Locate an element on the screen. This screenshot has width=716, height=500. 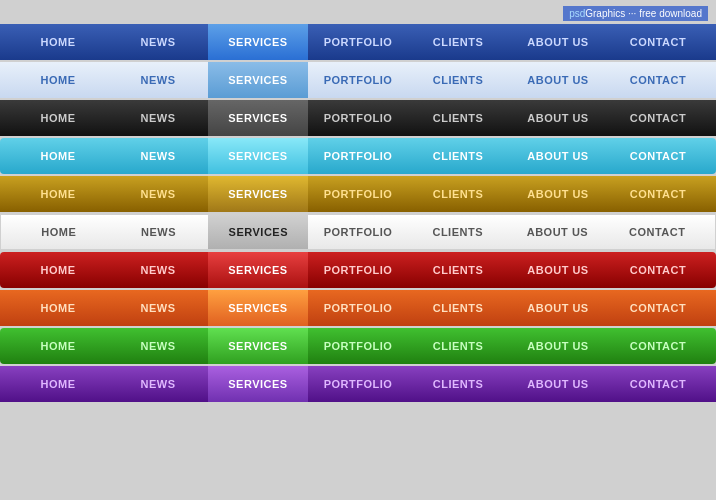
nav-bar-bar6: HOMENEWSSERVICESPORTFOLIOCLIENTSABOUT US… is located at coordinates (358, 232).